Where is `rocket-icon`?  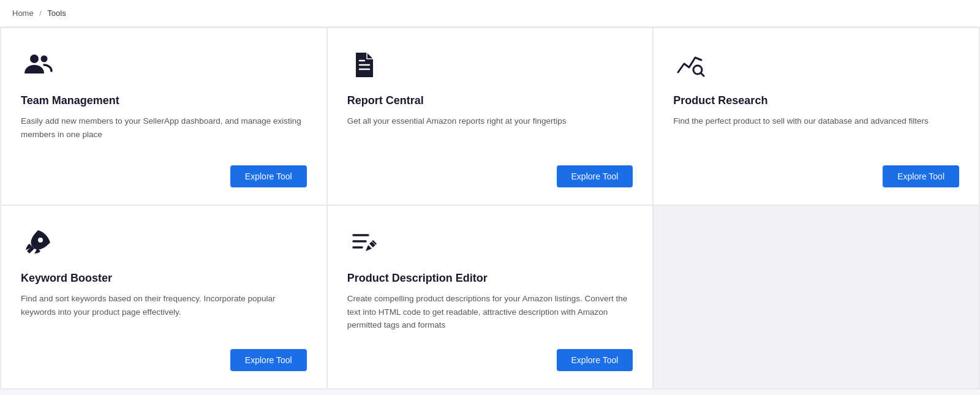 rocket-icon is located at coordinates (38, 243).